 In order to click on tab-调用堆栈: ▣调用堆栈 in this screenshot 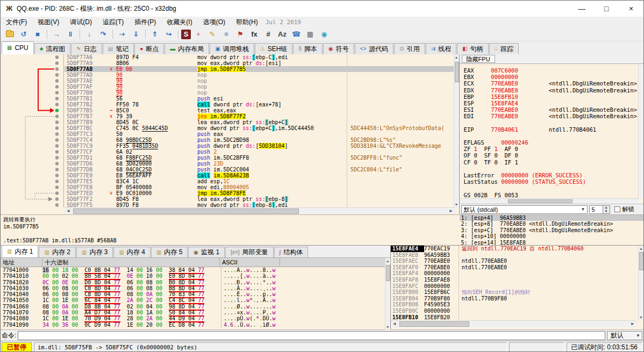, I will do `click(232, 48)`.